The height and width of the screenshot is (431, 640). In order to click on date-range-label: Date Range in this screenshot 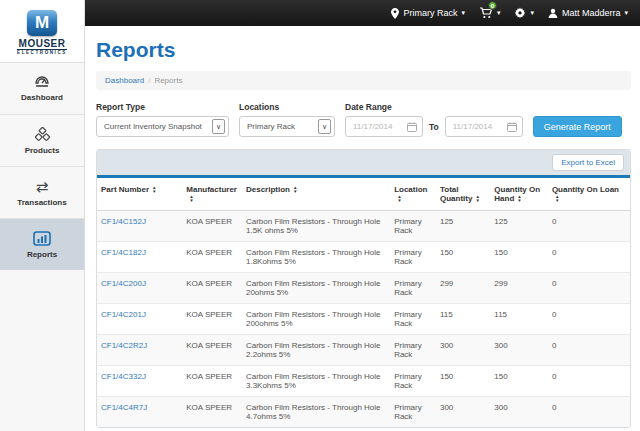, I will do `click(484, 107)`.